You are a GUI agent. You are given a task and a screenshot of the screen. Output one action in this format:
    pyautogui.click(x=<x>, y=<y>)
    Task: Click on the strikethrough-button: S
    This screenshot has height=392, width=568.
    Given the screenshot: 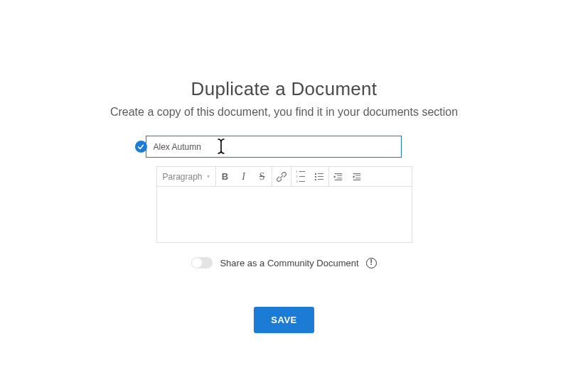 What is the action you would take?
    pyautogui.click(x=262, y=176)
    